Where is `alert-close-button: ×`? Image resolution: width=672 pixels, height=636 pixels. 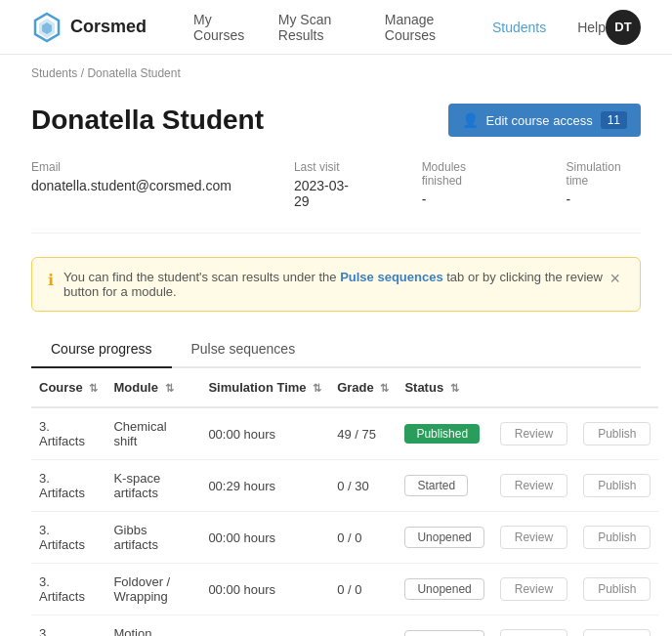
alert-close-button: × is located at coordinates (615, 278).